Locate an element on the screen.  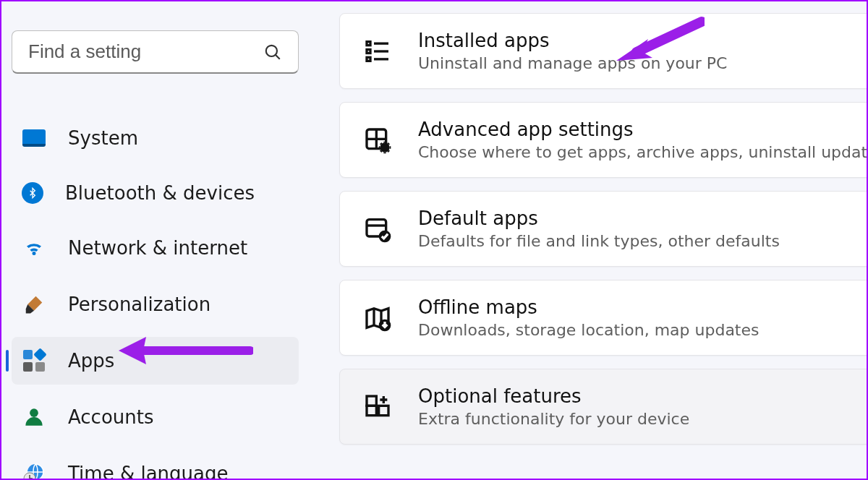
card-subtitle: Extra functionality for your device is located at coordinates (554, 419).